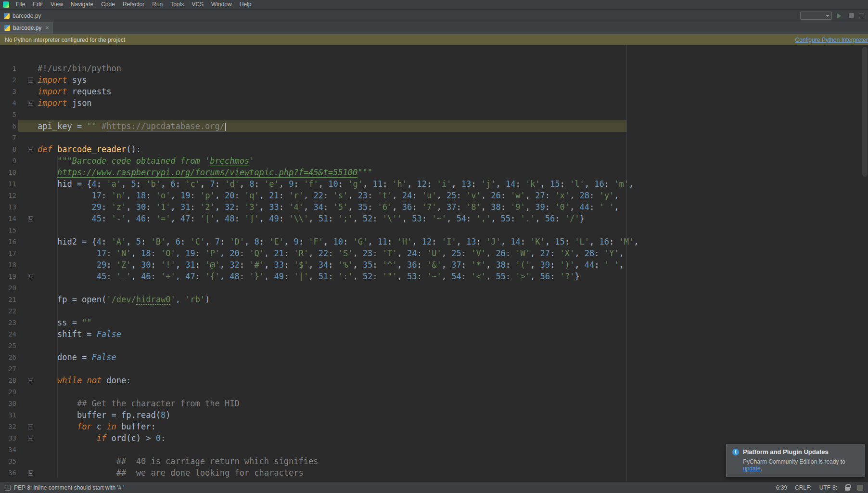  Describe the element at coordinates (20, 5) in the screenshot. I see `menu-file: File` at that location.